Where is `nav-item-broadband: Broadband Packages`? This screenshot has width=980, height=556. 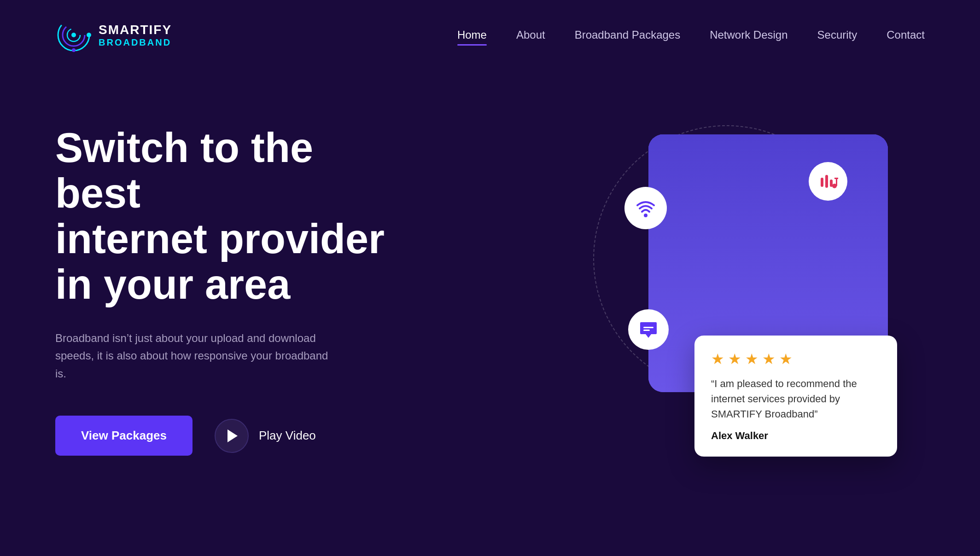
nav-item-broadband: Broadband Packages is located at coordinates (628, 35).